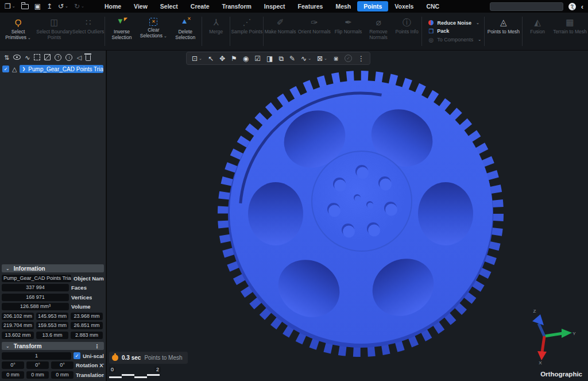 Image resolution: width=588 pixels, height=381 pixels. I want to click on scene-tree-row: ✓ △ ❯ Pump_Gear_CAD Points Triangulat, so click(53, 69).